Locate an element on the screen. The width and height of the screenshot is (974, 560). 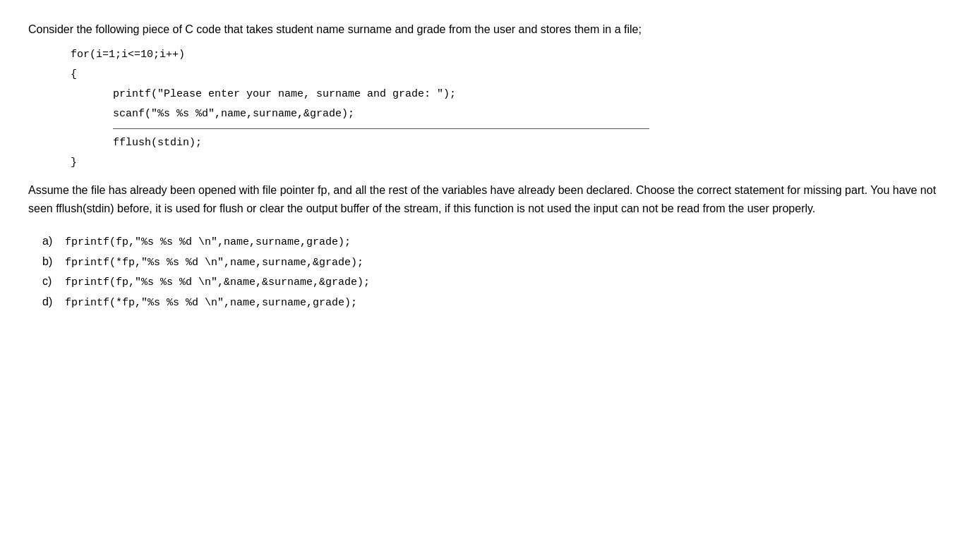
code-divider is located at coordinates (381, 128).